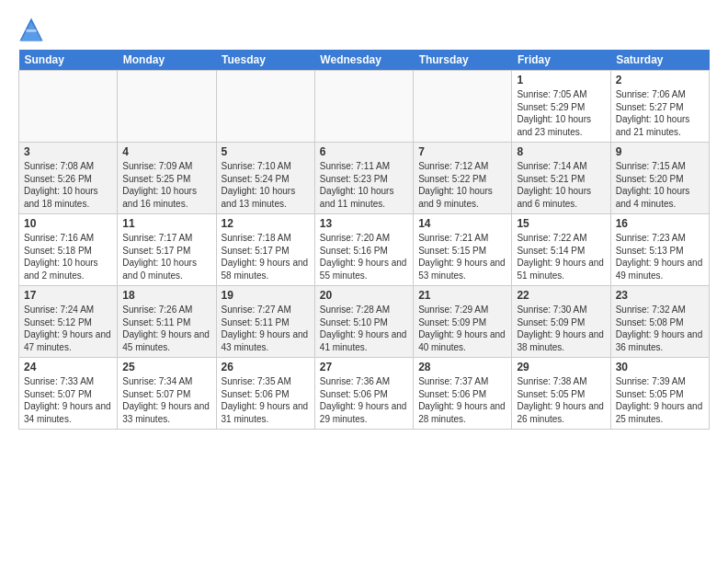  I want to click on day-number: 12, so click(266, 224).